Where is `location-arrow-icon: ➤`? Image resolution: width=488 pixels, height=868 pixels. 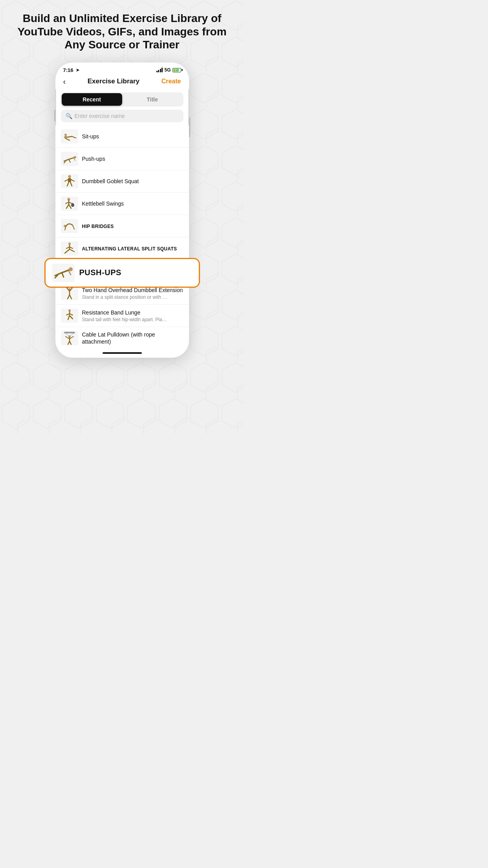
location-arrow-icon: ➤ is located at coordinates (78, 70).